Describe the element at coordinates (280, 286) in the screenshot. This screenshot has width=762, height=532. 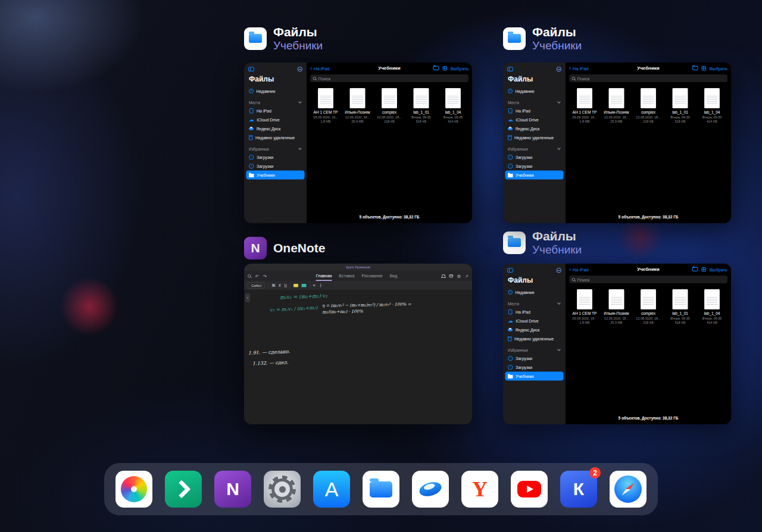
I see `italic-icon: К` at that location.